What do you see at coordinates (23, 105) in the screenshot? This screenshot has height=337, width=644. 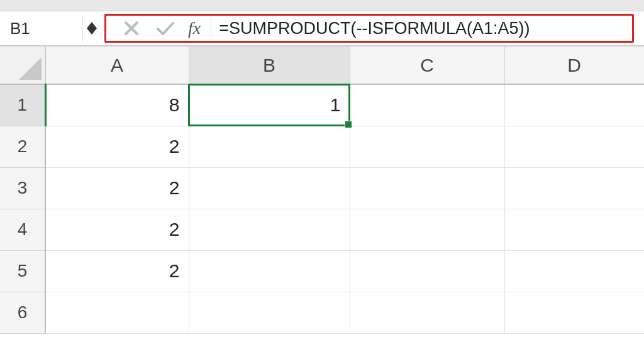 I see `row-header-1: 1` at bounding box center [23, 105].